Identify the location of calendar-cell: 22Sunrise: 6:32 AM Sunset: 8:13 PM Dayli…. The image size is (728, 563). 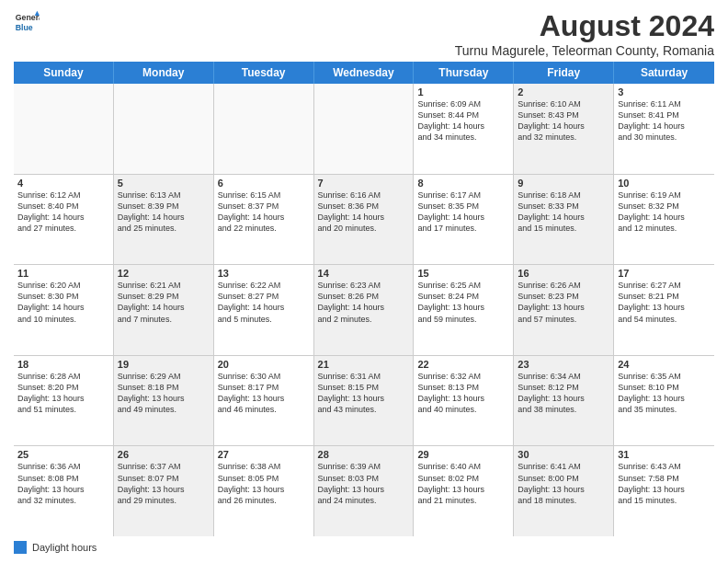
(463, 401).